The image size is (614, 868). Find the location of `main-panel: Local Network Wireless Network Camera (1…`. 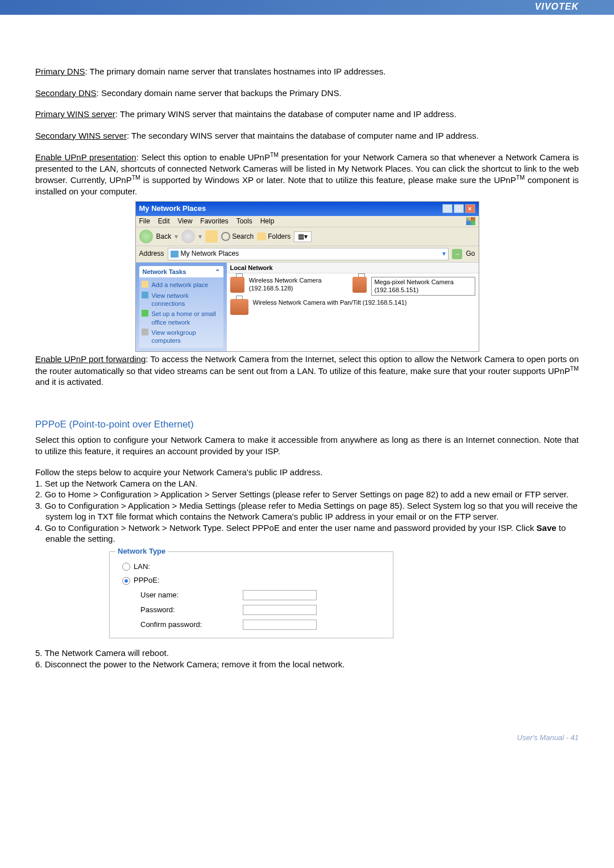

main-panel: Local Network Wireless Network Camera (1… is located at coordinates (352, 307).